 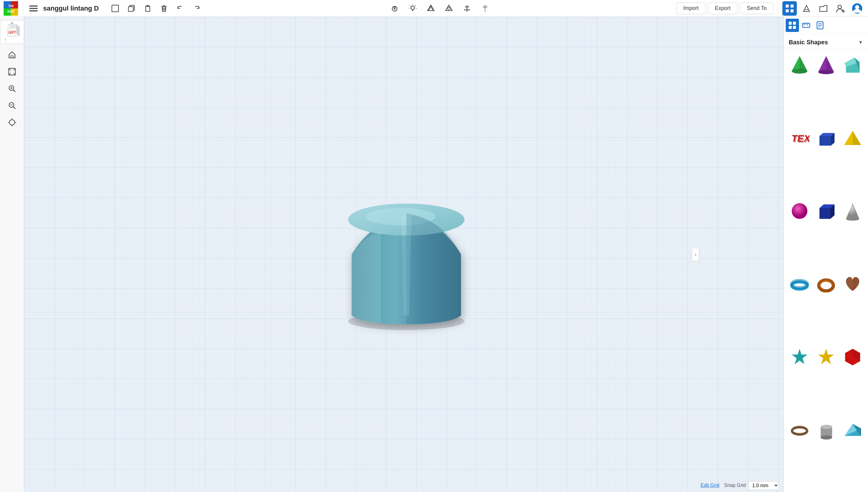 What do you see at coordinates (757, 8) in the screenshot?
I see `sendto-button: Send To` at bounding box center [757, 8].